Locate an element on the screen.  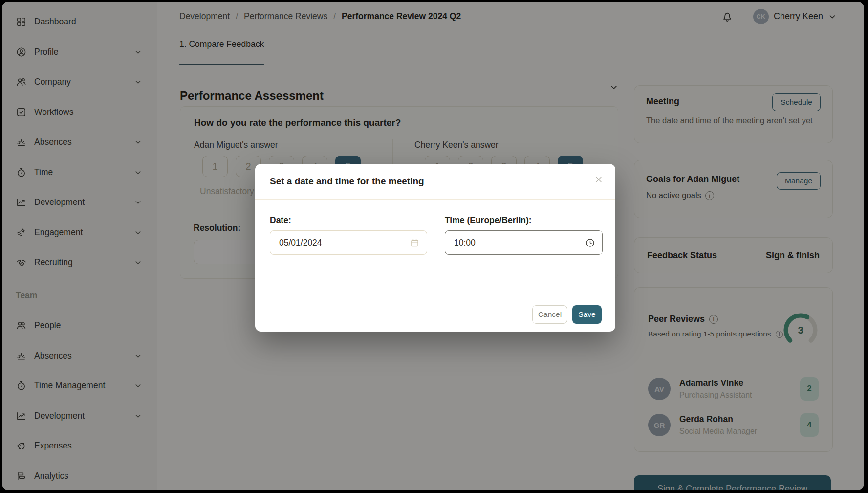
modal-title: Set a date and time for the meeting is located at coordinates (347, 181).